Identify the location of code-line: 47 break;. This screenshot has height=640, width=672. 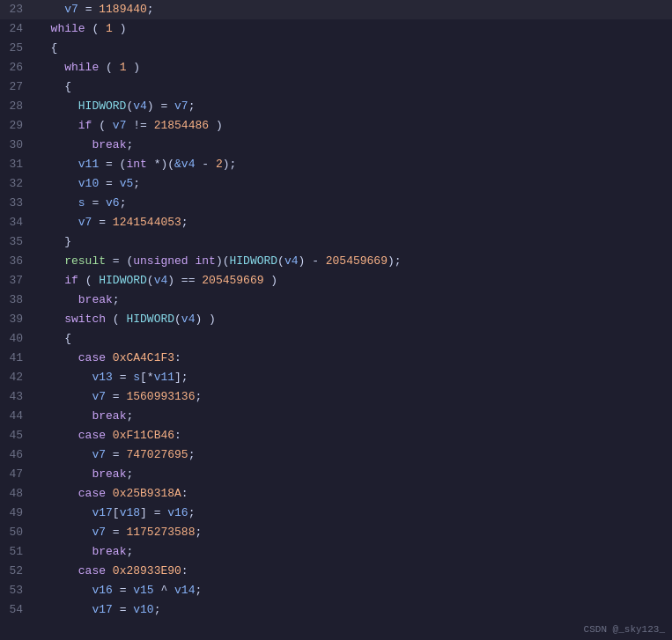
(336, 474).